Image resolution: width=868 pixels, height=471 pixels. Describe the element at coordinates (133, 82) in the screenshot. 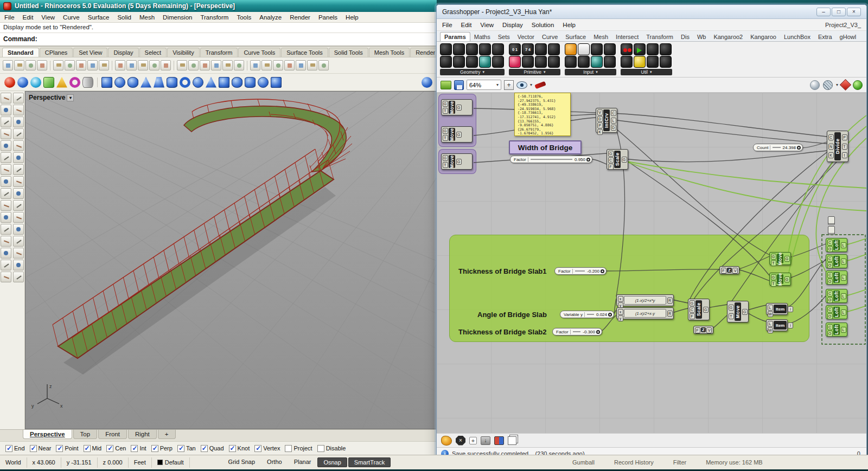

I see `ellipsoid-solid-icon` at that location.